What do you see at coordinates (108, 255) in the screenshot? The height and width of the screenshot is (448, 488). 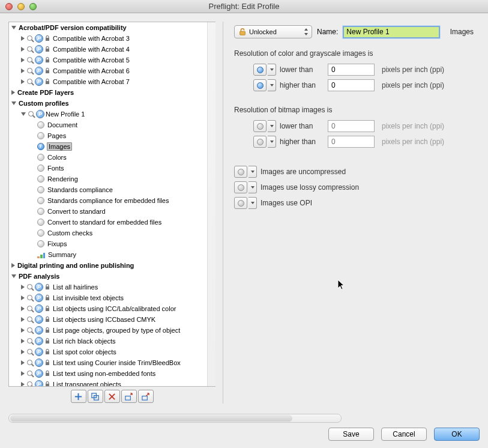 I see `tree-item: Summary` at bounding box center [108, 255].